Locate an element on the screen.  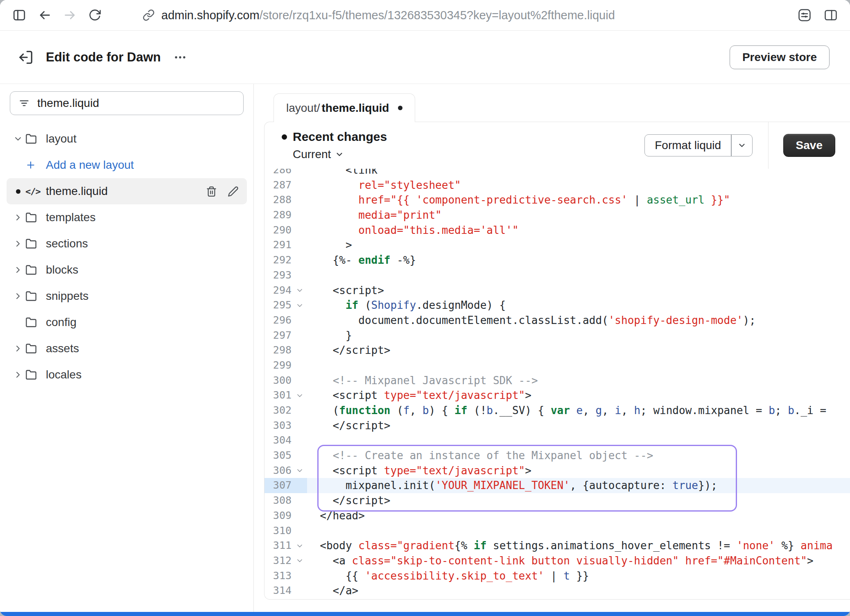
code-line-300: 300 <!-- Mixpanel Javascript SDK --> is located at coordinates (557, 381).